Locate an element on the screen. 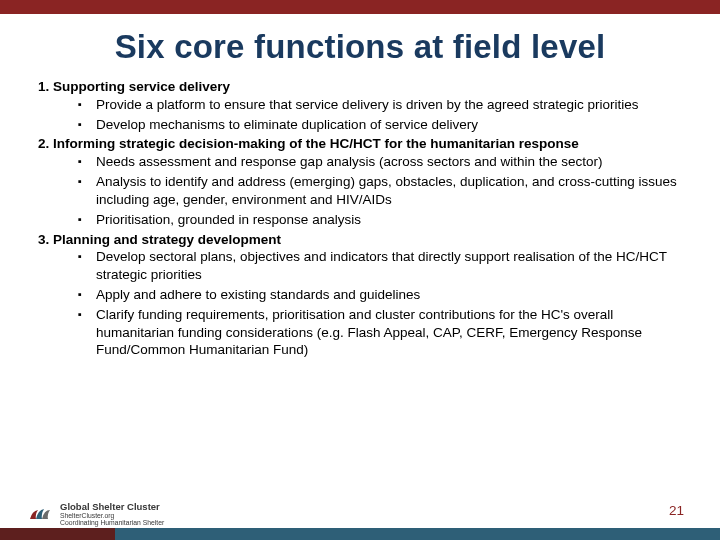 The image size is (720, 540). list-item: Develop mechanisms to eliminate duplicat… is located at coordinates (380, 125).